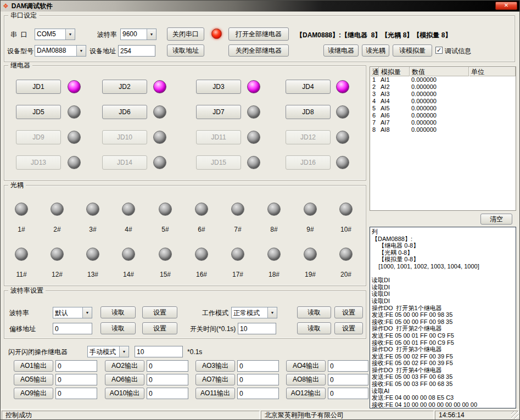 This screenshot has height=420, width=520. Describe the element at coordinates (74, 137) in the screenshot. I see `relay-indicator-jd9-icon` at that location.